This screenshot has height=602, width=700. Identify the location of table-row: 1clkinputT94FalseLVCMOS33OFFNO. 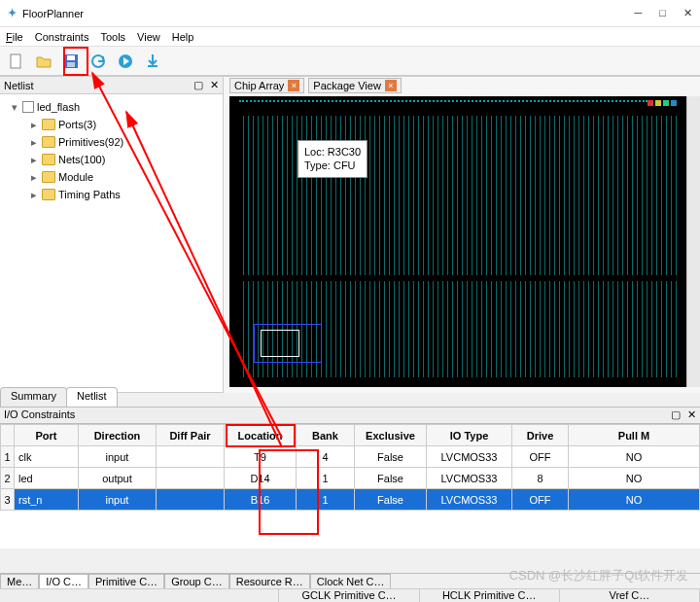
(350, 457).